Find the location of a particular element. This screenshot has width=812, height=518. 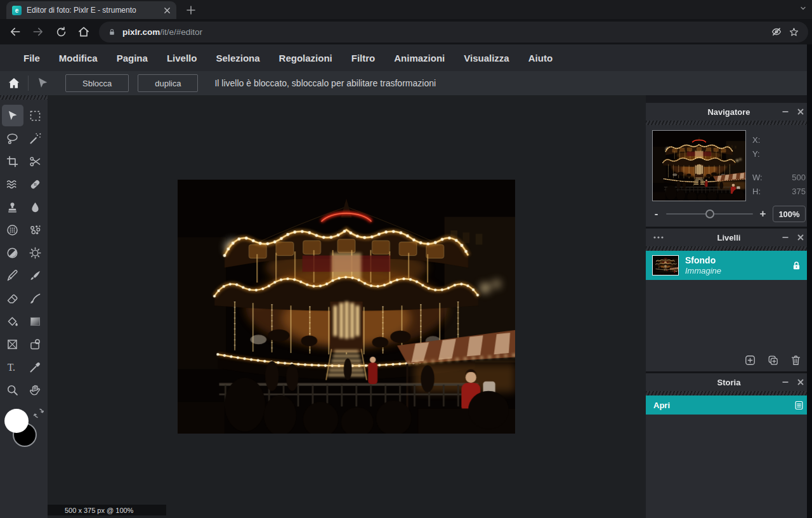

swap-colors-icon is located at coordinates (39, 413).